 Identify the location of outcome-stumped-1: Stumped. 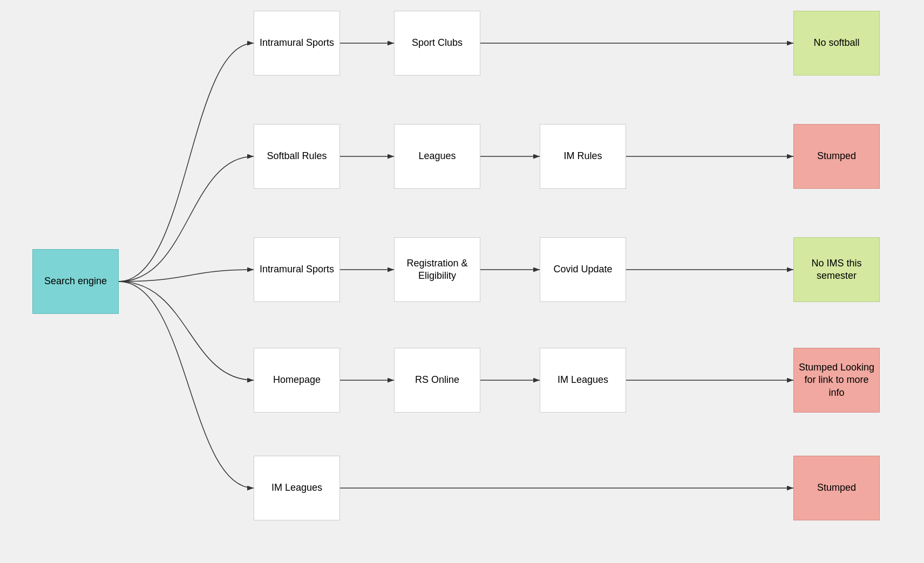
(837, 156).